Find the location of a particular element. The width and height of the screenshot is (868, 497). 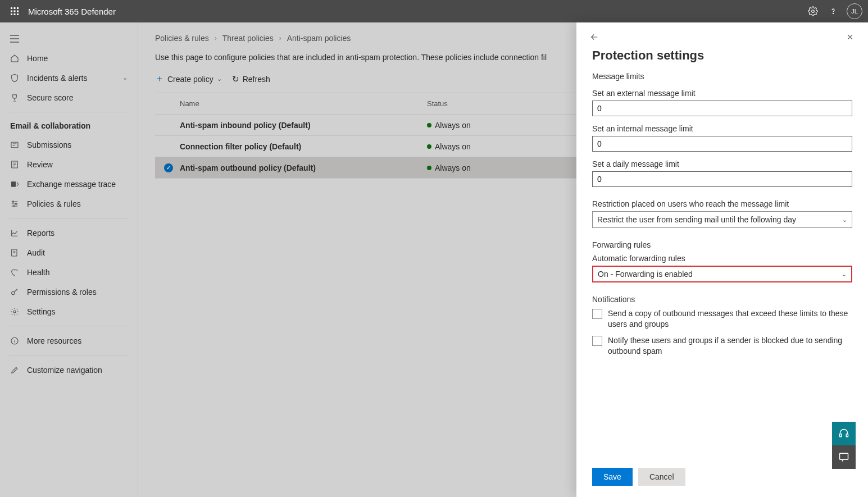

internal-limit-input is located at coordinates (722, 144).